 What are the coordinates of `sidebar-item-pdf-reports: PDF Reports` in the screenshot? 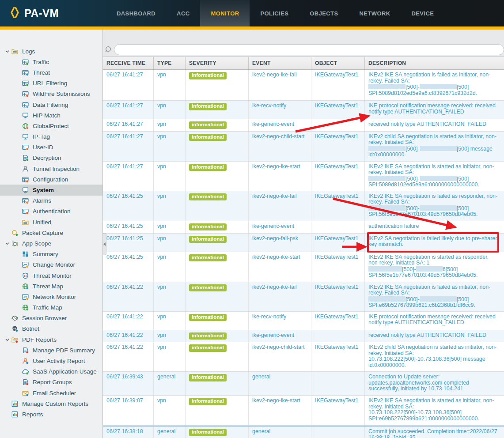 It's located at (51, 340).